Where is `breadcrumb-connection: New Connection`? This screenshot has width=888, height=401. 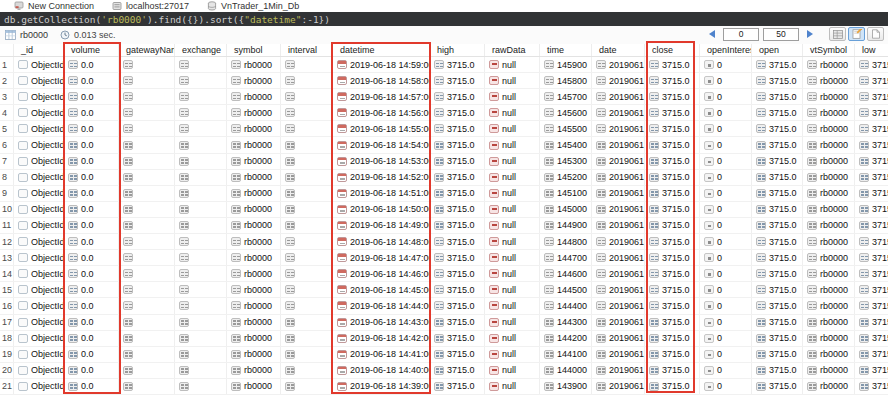 breadcrumb-connection: New Connection is located at coordinates (54, 6).